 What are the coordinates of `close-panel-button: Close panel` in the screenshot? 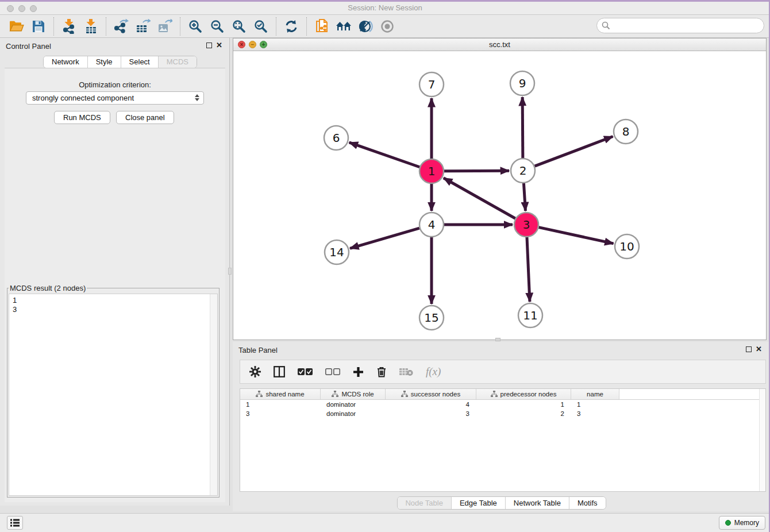 It's located at (145, 117).